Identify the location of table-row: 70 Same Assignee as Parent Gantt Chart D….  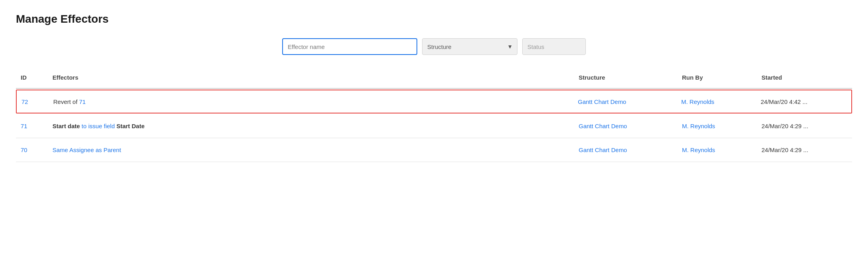
(434, 150).